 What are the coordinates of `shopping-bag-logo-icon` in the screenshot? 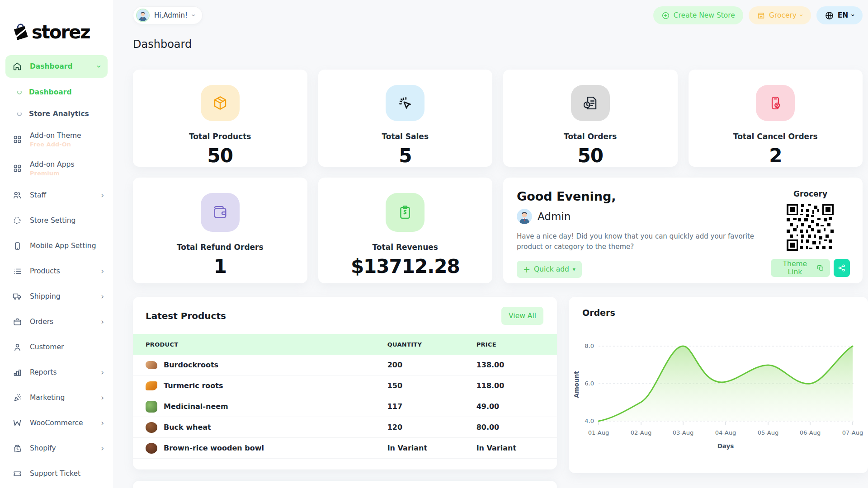 It's located at (21, 32).